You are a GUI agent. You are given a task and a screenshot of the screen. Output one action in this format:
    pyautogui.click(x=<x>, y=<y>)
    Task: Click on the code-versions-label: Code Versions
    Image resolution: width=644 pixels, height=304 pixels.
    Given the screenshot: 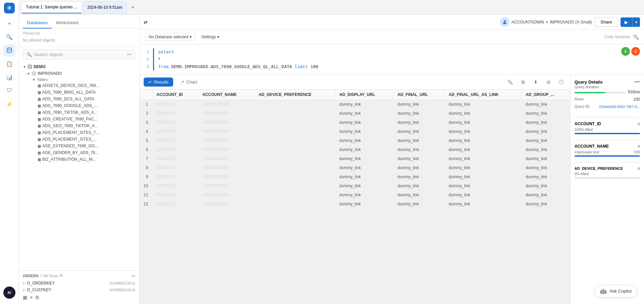 What is the action you would take?
    pyautogui.click(x=617, y=37)
    